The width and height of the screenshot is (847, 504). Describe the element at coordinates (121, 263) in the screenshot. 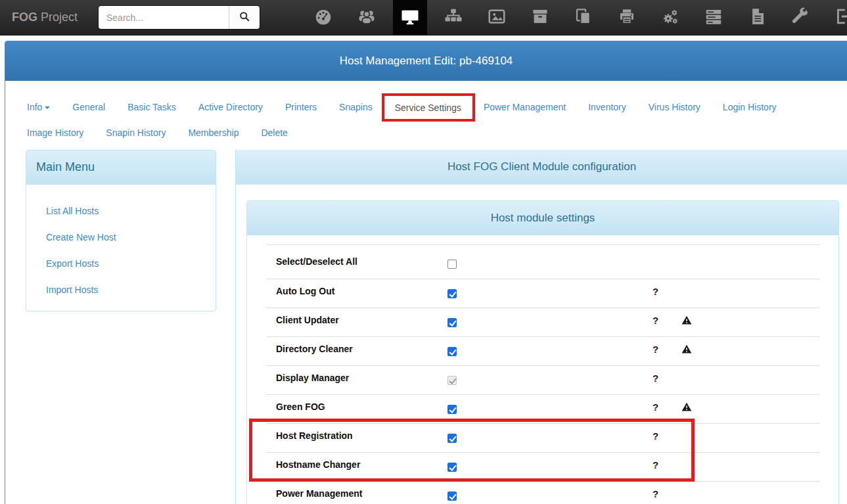

I see `sidebar-item-export-hosts: Export Hosts` at that location.